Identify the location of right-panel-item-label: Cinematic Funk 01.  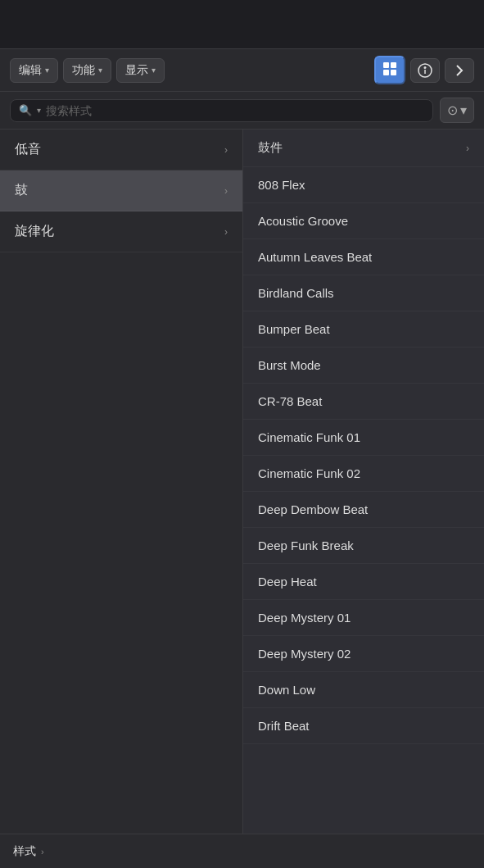
(310, 438).